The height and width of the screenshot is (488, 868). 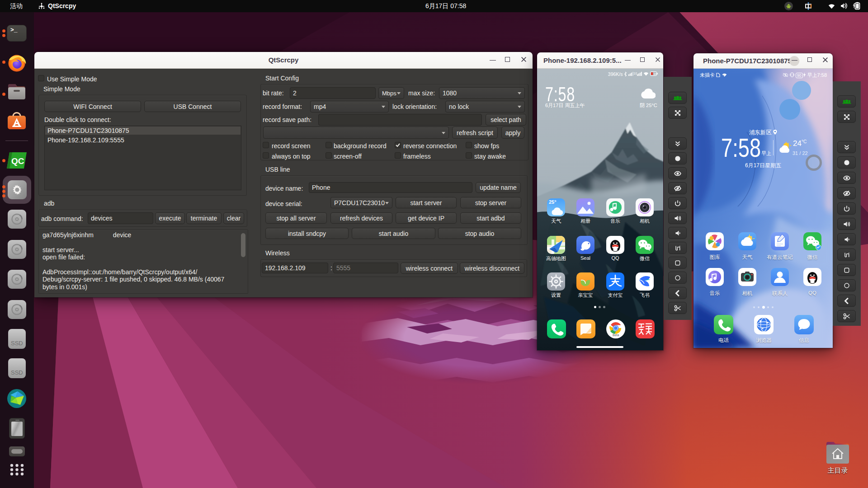 What do you see at coordinates (18, 161) in the screenshot?
I see `svg-text: QC` at bounding box center [18, 161].